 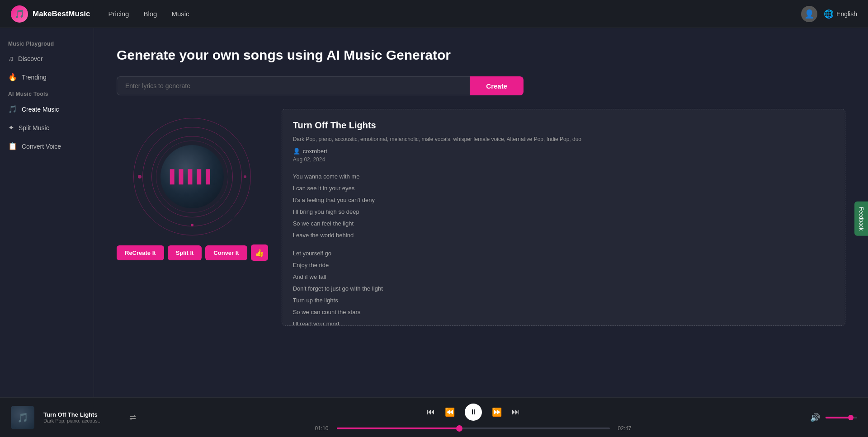 What do you see at coordinates (259, 253) in the screenshot?
I see `like-button: 👍` at bounding box center [259, 253].